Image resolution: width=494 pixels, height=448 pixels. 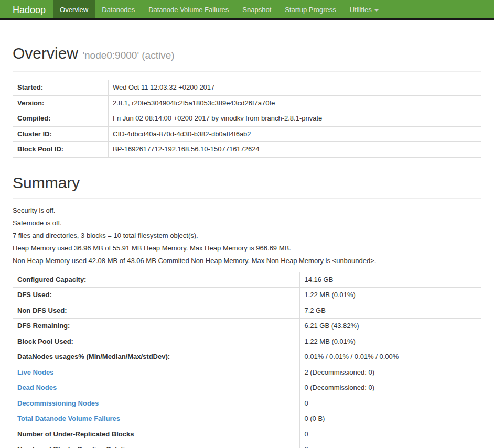 What do you see at coordinates (189, 9) in the screenshot?
I see `nav-tab: Datanode Volume Failures` at bounding box center [189, 9].